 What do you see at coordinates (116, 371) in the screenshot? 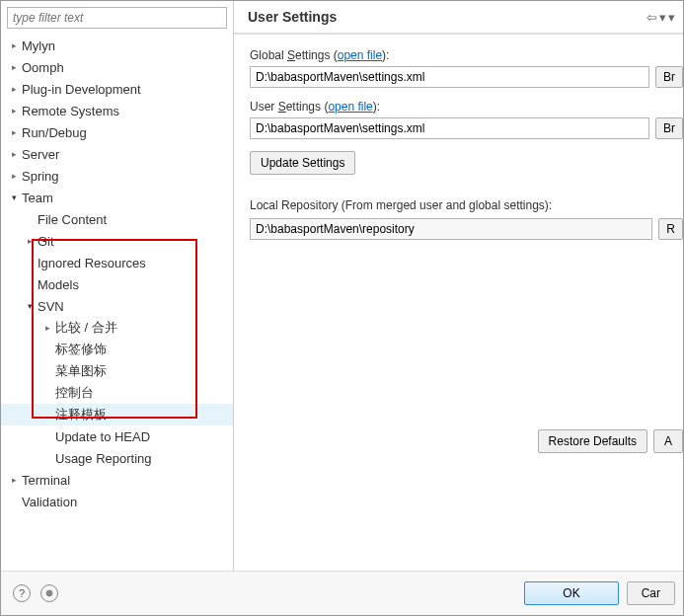
I see `tree-item-svn-menu-icon: 菜单图标` at bounding box center [116, 371].